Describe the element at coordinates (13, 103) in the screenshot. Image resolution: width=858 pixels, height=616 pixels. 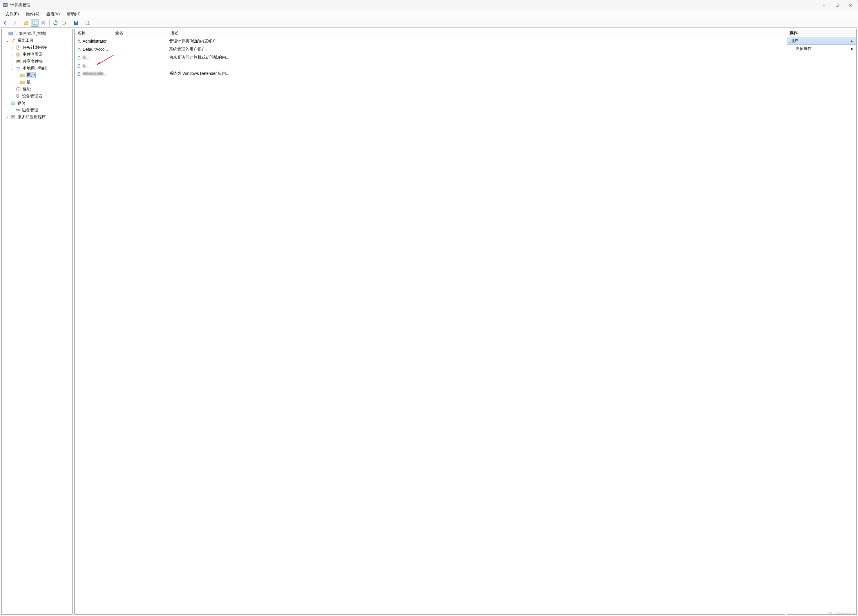
I see `storage-icon` at that location.